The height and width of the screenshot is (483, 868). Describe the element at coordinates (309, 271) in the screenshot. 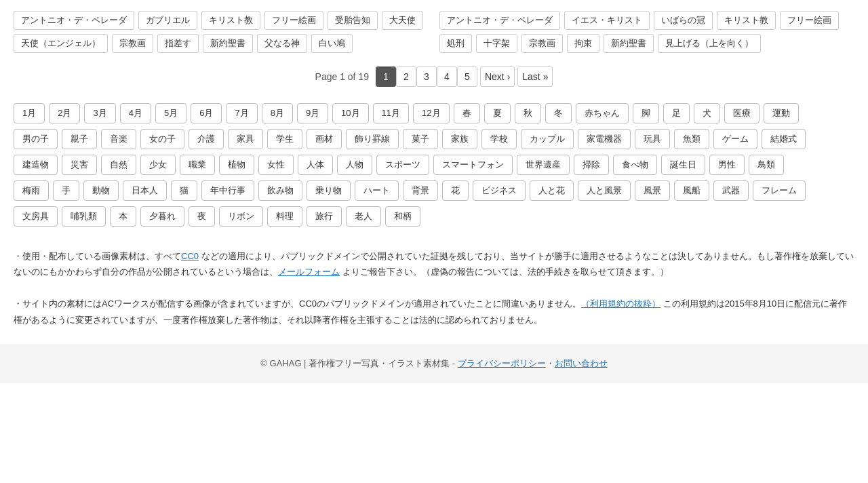

I see `mail-form-link: メールフォーム` at that location.